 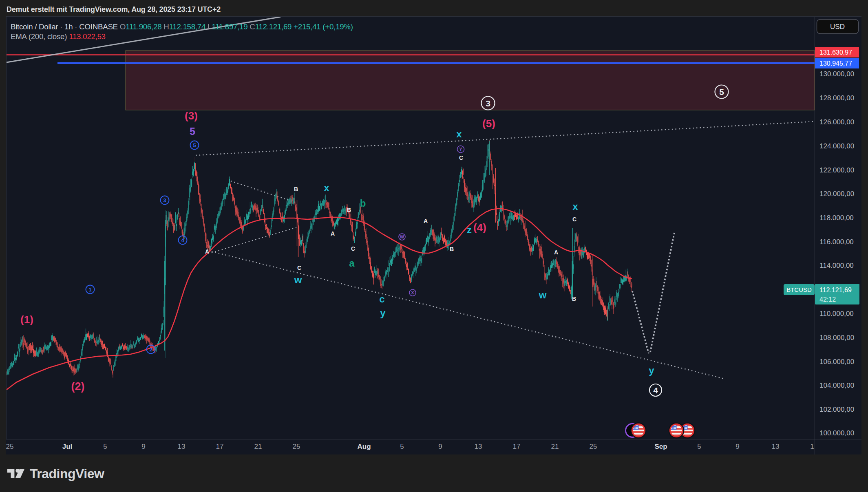 What do you see at coordinates (836, 290) in the screenshot?
I see `svg-text: 112.121,69` at bounding box center [836, 290].